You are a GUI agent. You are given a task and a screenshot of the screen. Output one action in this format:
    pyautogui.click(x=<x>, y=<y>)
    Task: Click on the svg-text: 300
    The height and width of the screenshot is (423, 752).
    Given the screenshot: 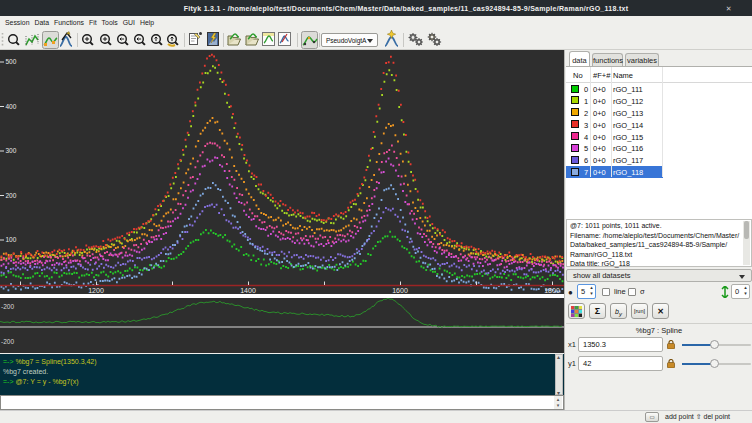 What is the action you would take?
    pyautogui.click(x=12, y=150)
    